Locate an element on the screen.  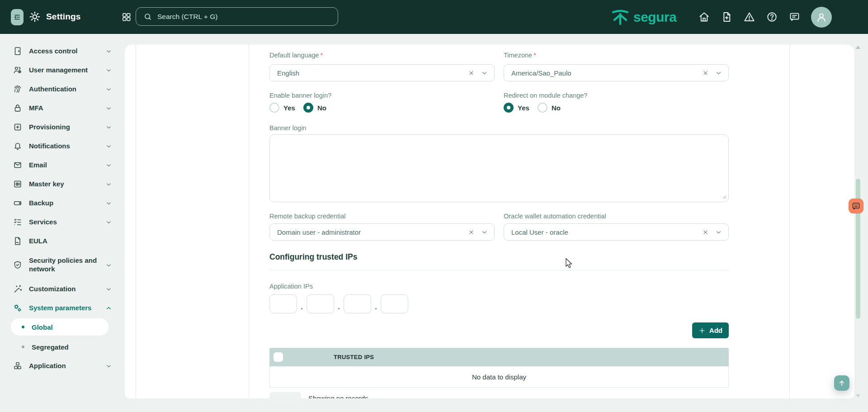
sidebar-item-notifications: Notifications is located at coordinates (60, 146).